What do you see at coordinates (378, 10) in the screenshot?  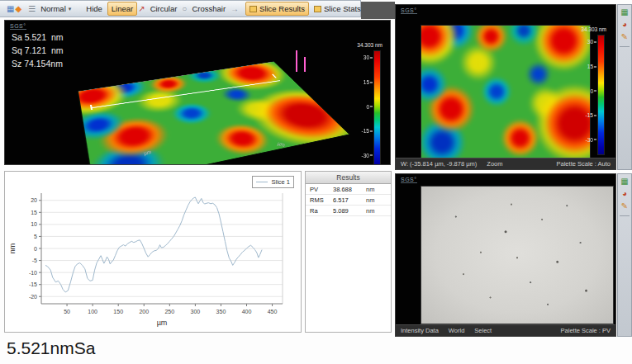 I see `toolbar-filler` at bounding box center [378, 10].